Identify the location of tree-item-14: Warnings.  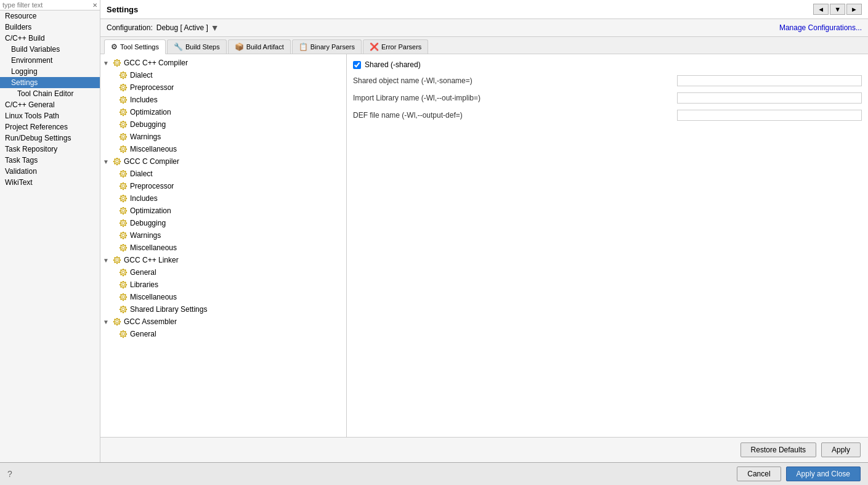
(223, 235).